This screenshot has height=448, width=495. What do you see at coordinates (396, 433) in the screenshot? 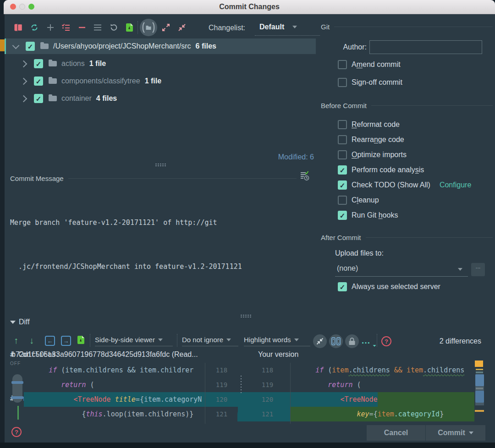
I see `cancel-button: Cancel` at bounding box center [396, 433].